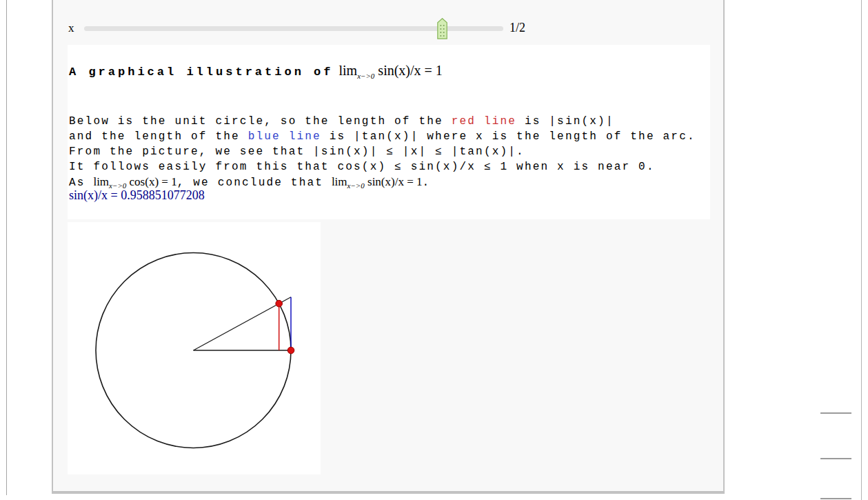 This screenshot has height=500, width=868. What do you see at coordinates (377, 182) in the screenshot?
I see `limit-math-2: limx−>0 sin(x)/x = 1` at bounding box center [377, 182].